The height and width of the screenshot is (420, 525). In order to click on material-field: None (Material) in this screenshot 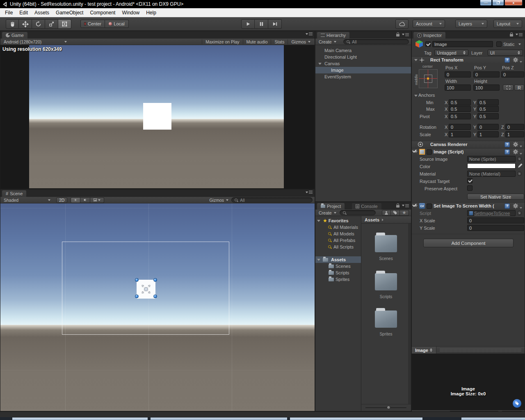, I will do `click(491, 174)`.